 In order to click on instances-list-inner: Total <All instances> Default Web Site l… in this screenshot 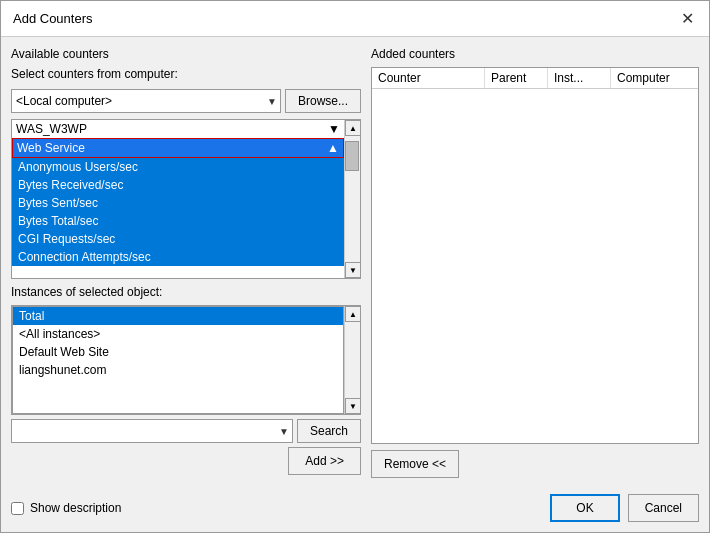, I will do `click(178, 360)`.